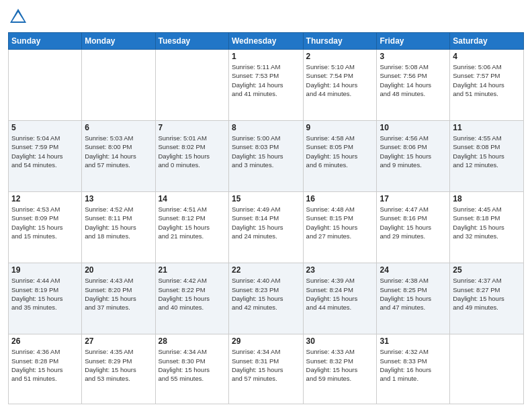  Describe the element at coordinates (340, 42) in the screenshot. I see `weekday-header-thursday: Thursday` at that location.